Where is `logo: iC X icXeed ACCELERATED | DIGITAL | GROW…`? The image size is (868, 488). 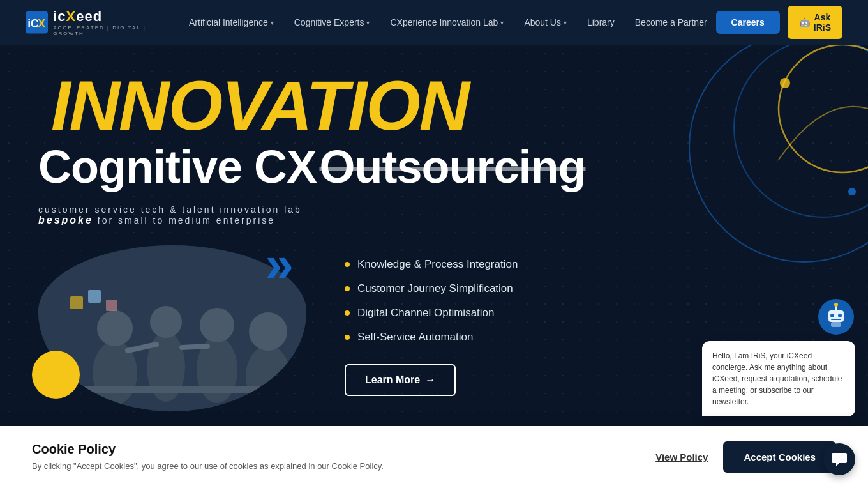
logo: iC X icXeed ACCELERATED | DIGITAL | GROW… is located at coordinates (90, 22).